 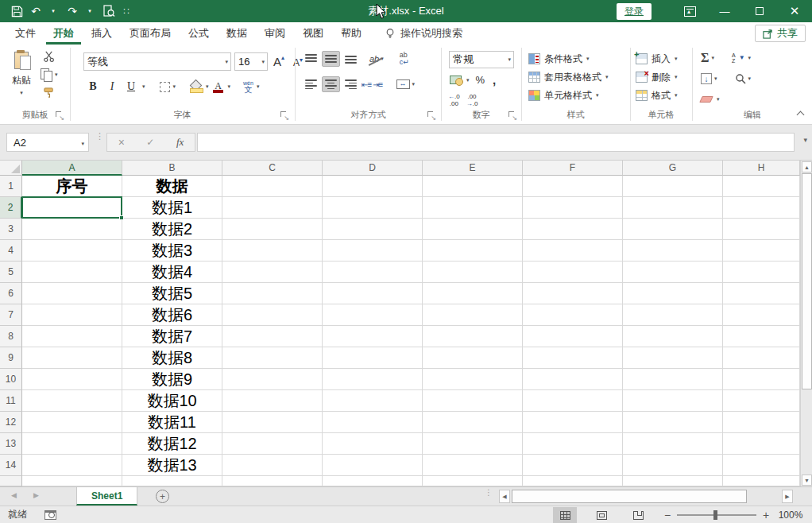 What do you see at coordinates (17, 11) in the screenshot?
I see `save-button` at bounding box center [17, 11].